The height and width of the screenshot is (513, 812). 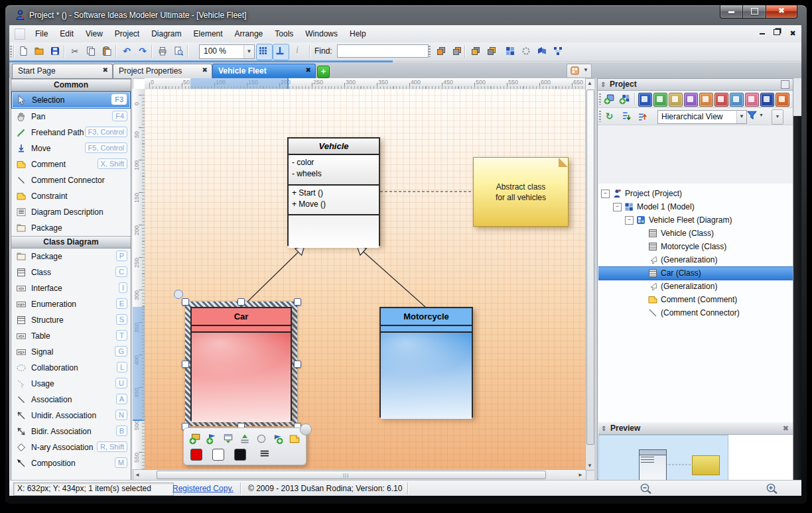 I want to click on tree-item-project-project: −Project (Project), so click(x=695, y=194).